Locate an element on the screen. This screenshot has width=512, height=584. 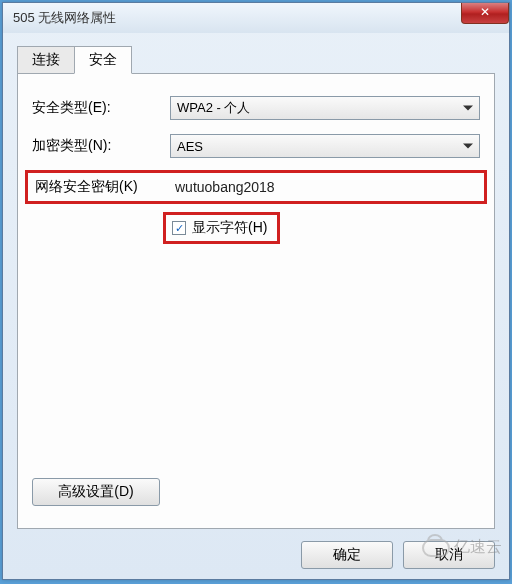
watermark-text: 亿速云 is located at coordinates (478, 548).